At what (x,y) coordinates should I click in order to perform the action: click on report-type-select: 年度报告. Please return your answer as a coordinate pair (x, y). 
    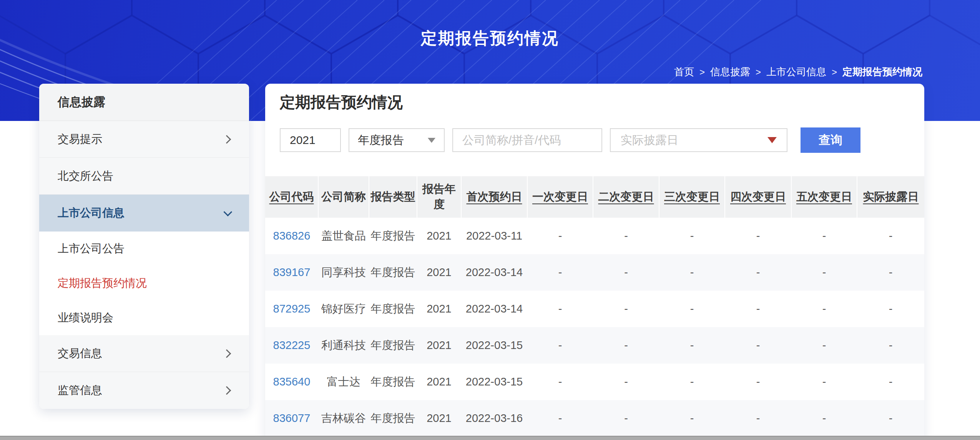
    Looking at the image, I should click on (397, 140).